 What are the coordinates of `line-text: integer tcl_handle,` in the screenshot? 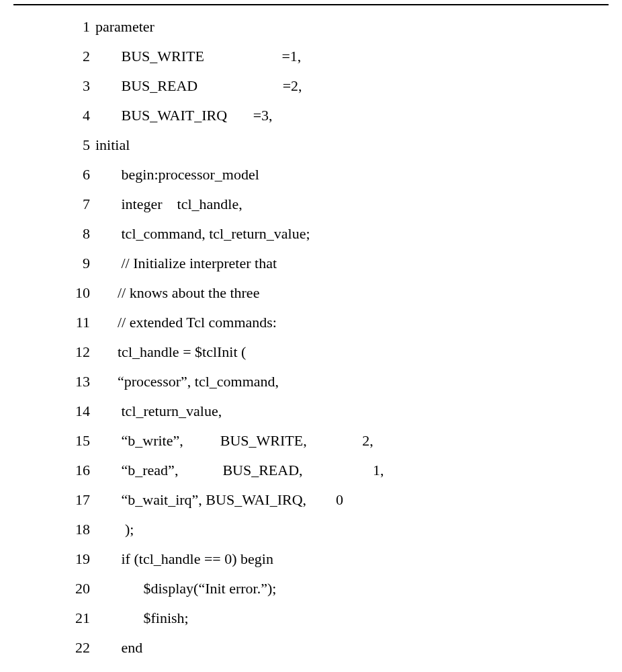 It's located at (169, 204).